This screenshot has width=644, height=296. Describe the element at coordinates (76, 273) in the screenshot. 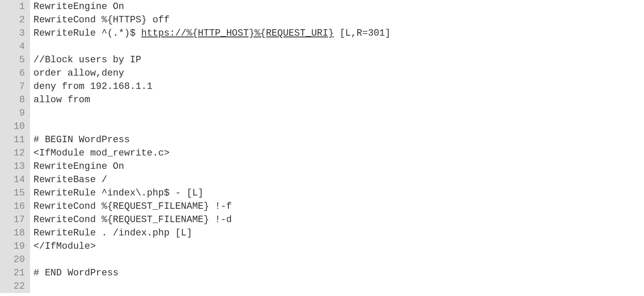

I see `code-text-segment: # END WordPress` at that location.